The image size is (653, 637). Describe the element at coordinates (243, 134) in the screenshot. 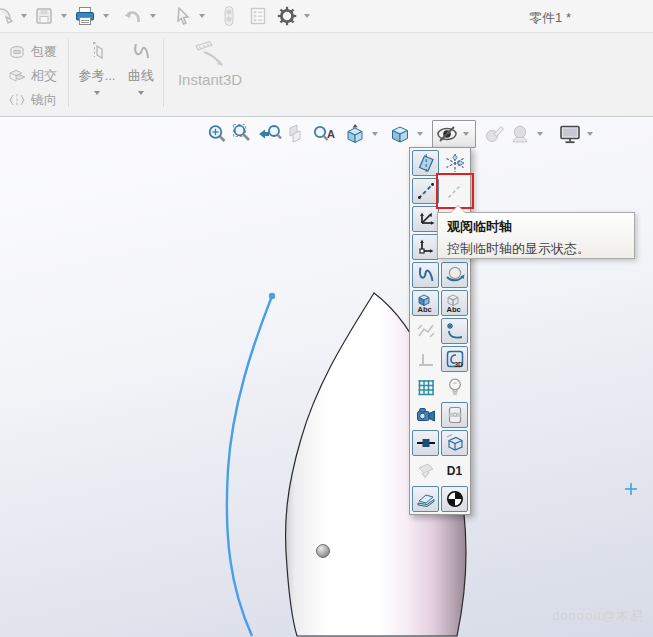

I see `zoom-to-area-icon` at that location.